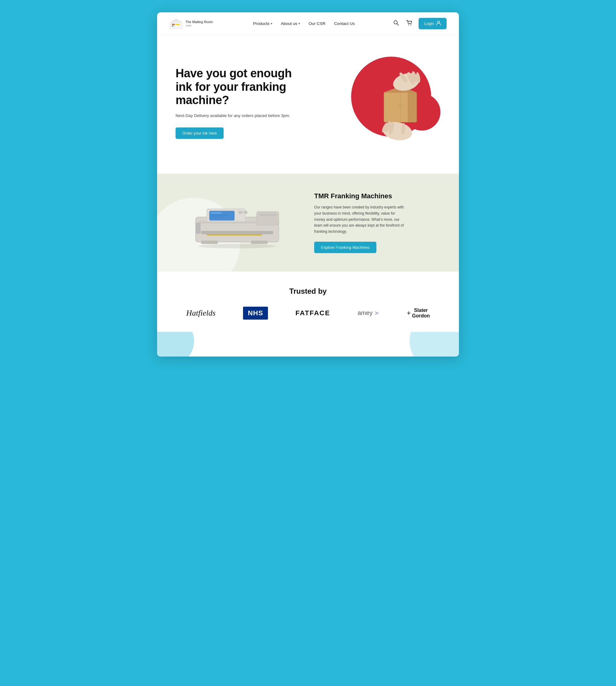 This screenshot has height=686, width=616. Describe the element at coordinates (308, 302) in the screenshot. I see `trusted-section: Trusted by Hatfields NHS FATFACE amey ➤ …` at that location.